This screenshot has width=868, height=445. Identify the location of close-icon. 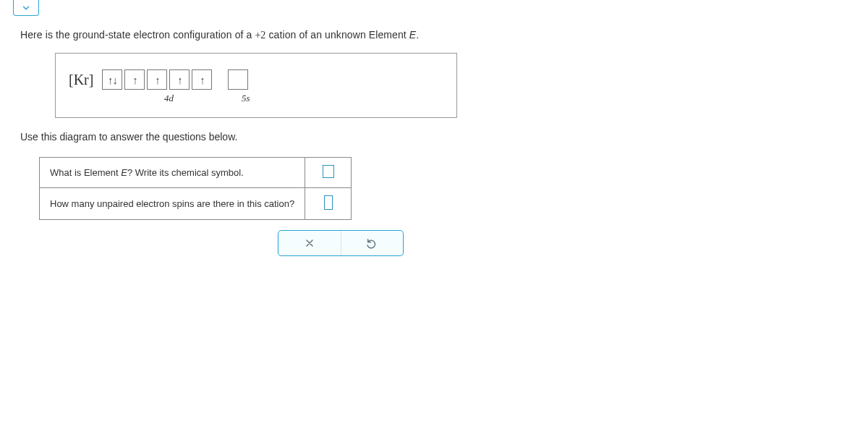
(310, 243).